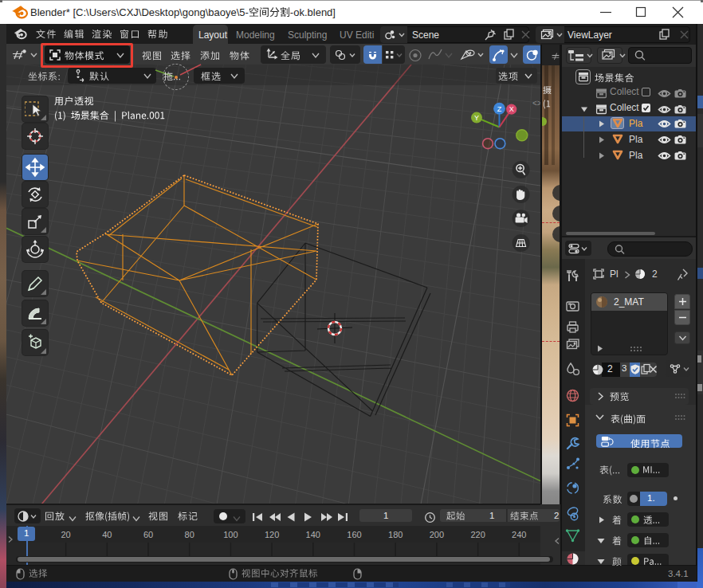 The width and height of the screenshot is (703, 588). What do you see at coordinates (354, 535) in the screenshot?
I see `svg-text: 160` at bounding box center [354, 535].